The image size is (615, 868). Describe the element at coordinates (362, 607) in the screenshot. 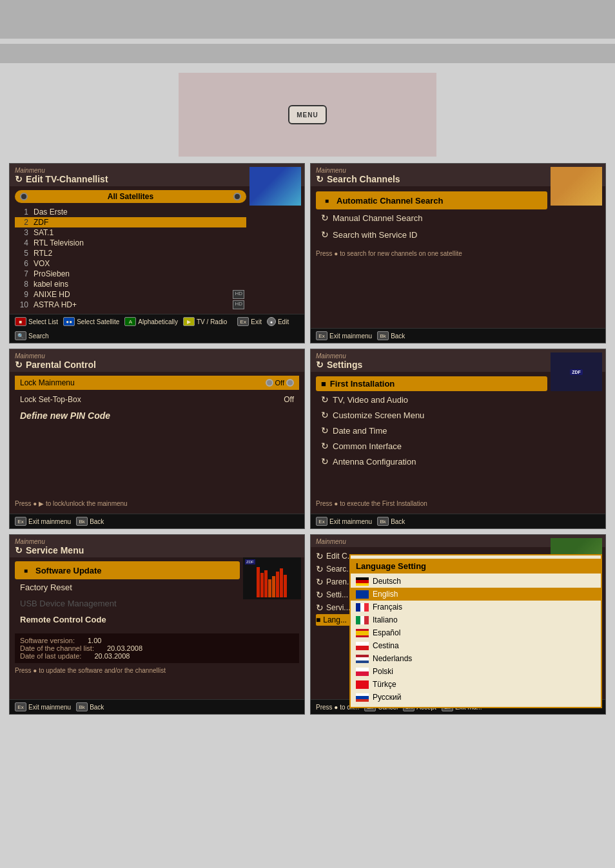

I see `flag-fr-icon` at that location.